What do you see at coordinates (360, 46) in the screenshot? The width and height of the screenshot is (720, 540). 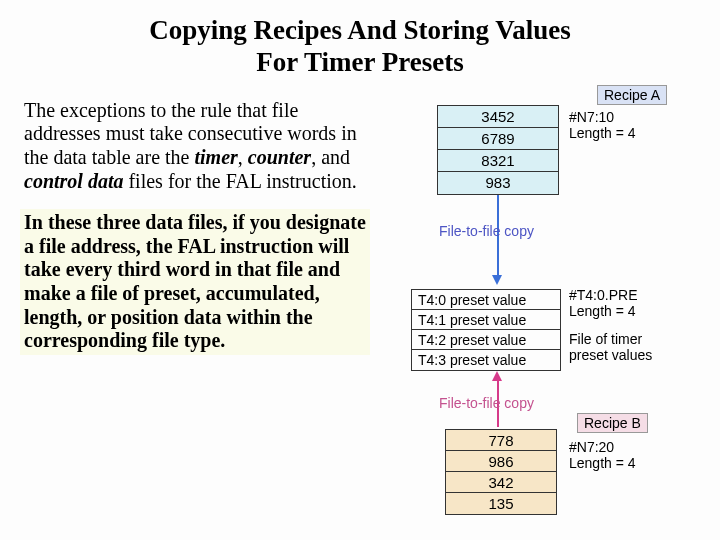 I see `slide-title: Copying Recipes And Storing Values For T…` at bounding box center [360, 46].